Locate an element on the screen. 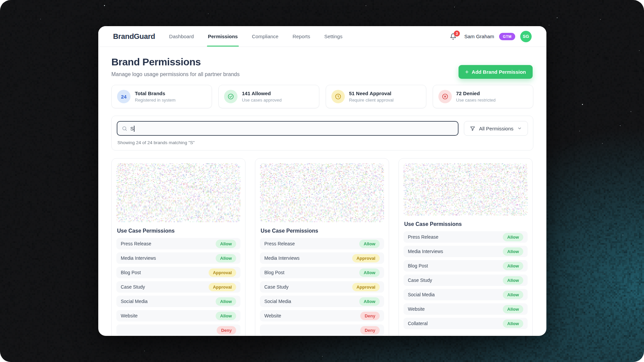 The height and width of the screenshot is (362, 644). nav-tab-permissions: Permissions is located at coordinates (223, 36).